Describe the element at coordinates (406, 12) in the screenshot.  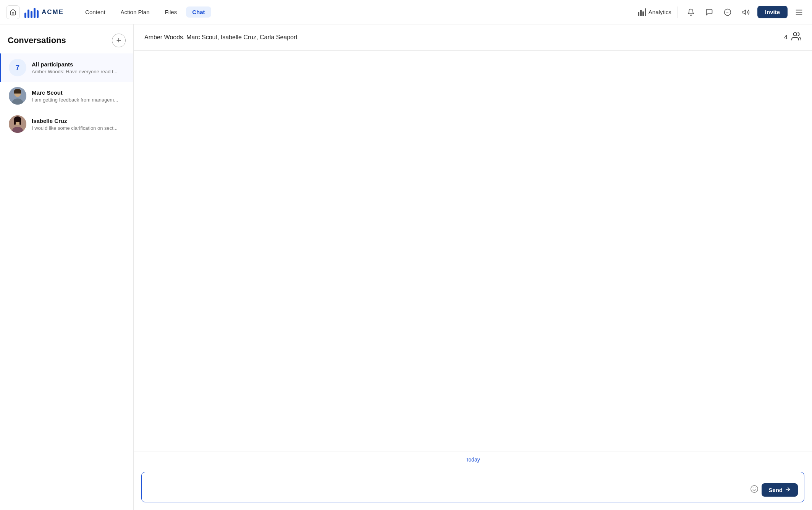
I see `top-navigation: ACME Content Action Plan Files Chat Anal…` at that location.